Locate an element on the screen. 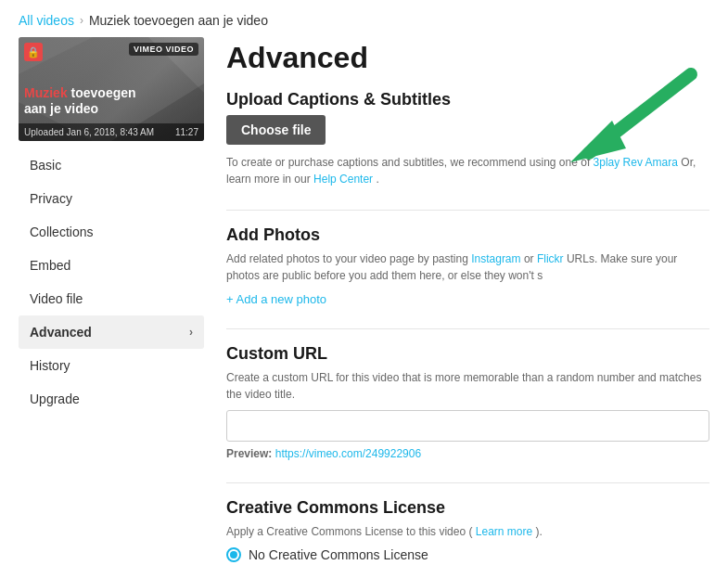 The height and width of the screenshot is (565, 728). sidebar-item-label: Basic is located at coordinates (45, 165).